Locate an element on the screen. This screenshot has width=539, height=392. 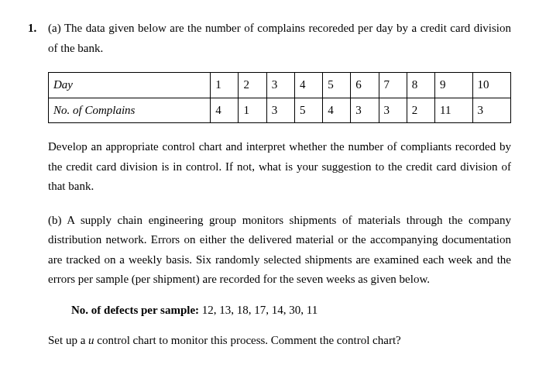
cell: 9 is located at coordinates (454, 85).